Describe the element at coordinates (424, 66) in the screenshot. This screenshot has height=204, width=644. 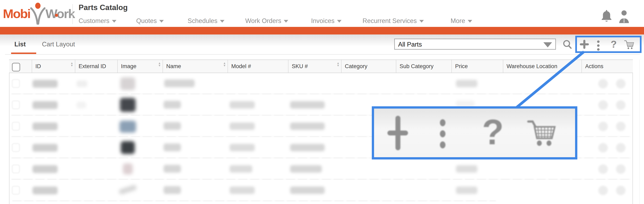
I see `header-sub-category: Sub Category` at that location.